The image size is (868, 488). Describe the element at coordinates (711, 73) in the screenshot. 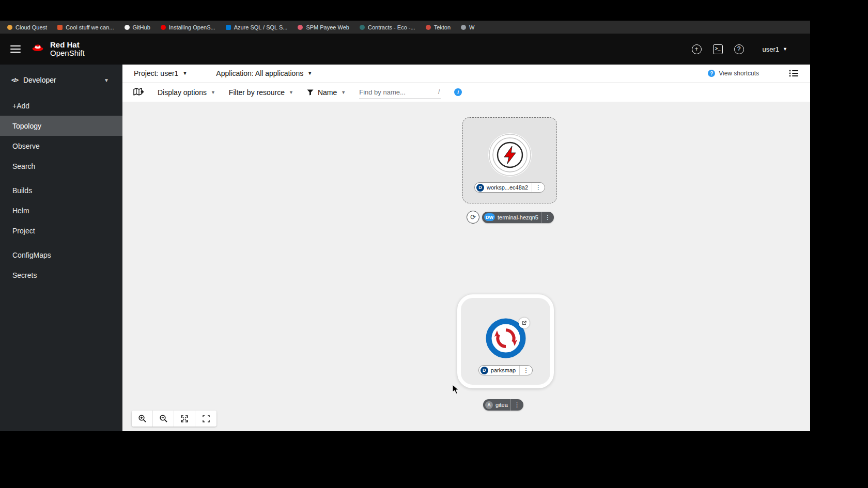

I see `question-circle-icon: ?` at that location.